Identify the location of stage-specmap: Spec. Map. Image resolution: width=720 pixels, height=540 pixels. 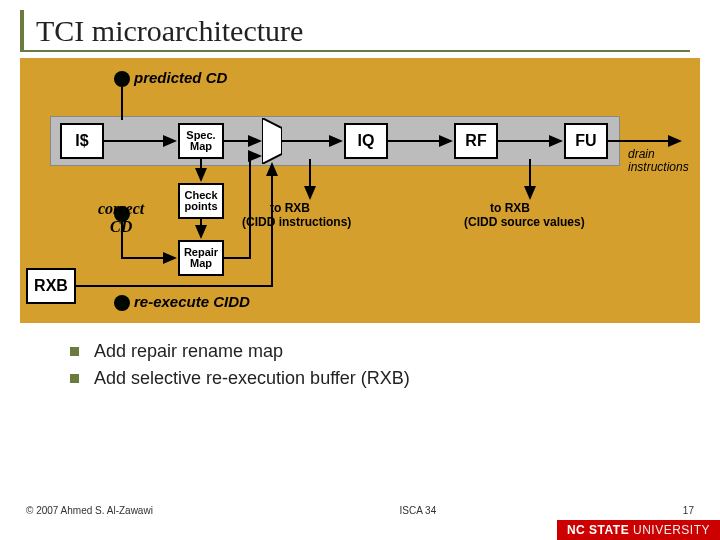
(201, 141).